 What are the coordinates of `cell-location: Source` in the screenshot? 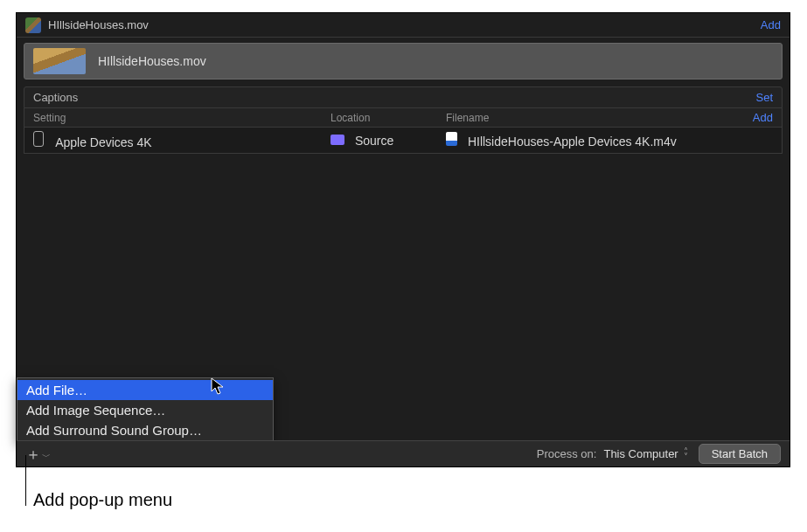 It's located at (388, 141).